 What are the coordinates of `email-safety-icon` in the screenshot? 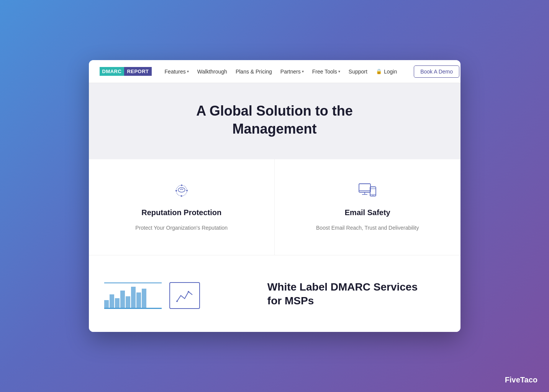 It's located at (367, 191).